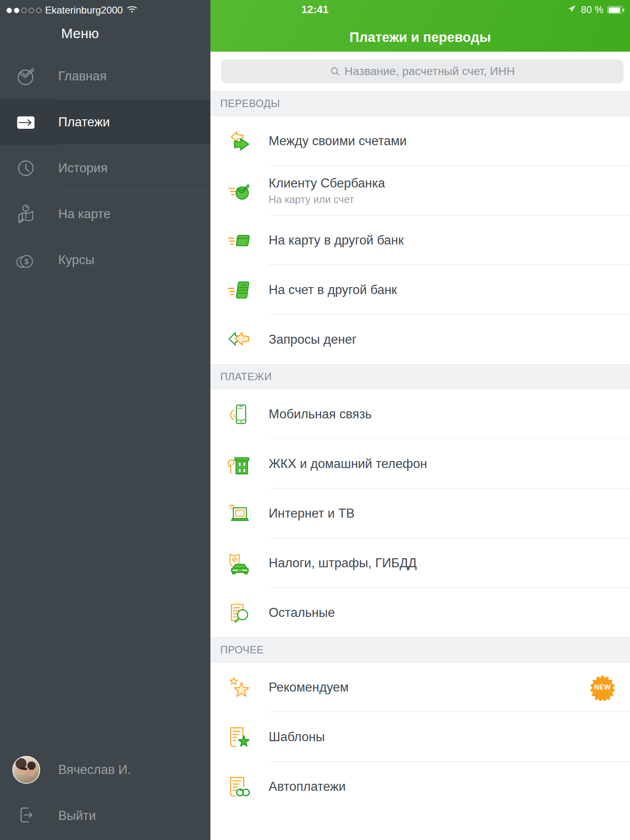 Image resolution: width=630 pixels, height=840 pixels. What do you see at coordinates (420, 650) in the screenshot?
I see `section-header-other: ПРОЧЕЕ` at bounding box center [420, 650].